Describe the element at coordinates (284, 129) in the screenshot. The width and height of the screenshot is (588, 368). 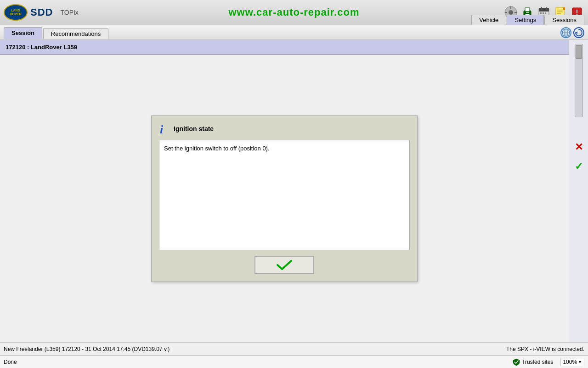
I see `dialog-header: i Ignition state` at that location.